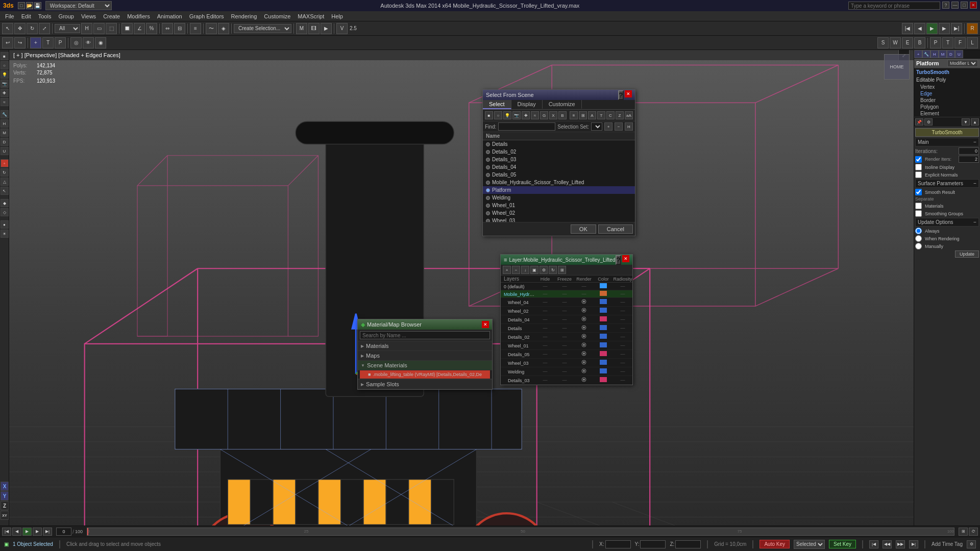  I want to click on add-time-tag-btn: Add Time Tag, so click(947, 544).